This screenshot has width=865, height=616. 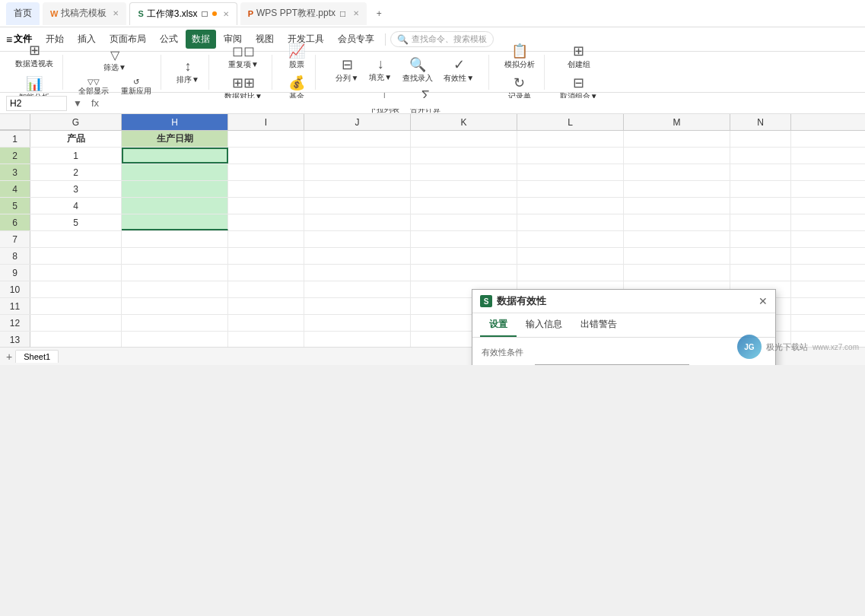 What do you see at coordinates (464, 138) in the screenshot?
I see `cell-k1` at bounding box center [464, 138].